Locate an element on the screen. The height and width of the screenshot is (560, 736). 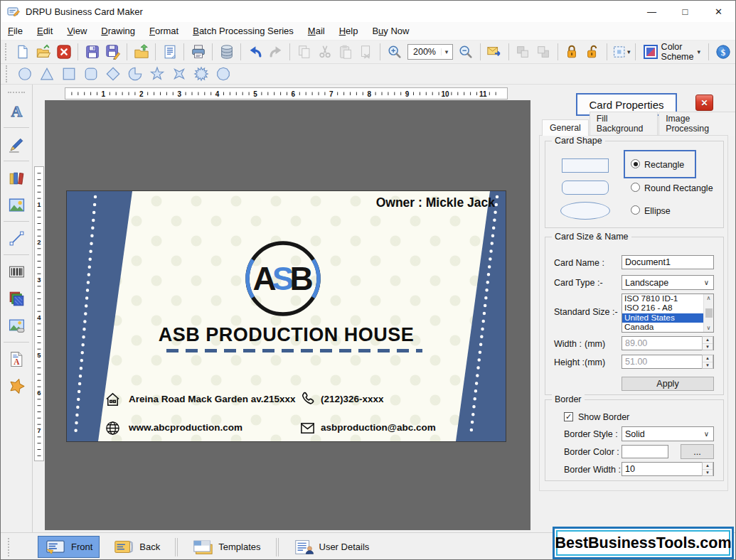
chevron-down-icon: ∨ is located at coordinates (707, 434).